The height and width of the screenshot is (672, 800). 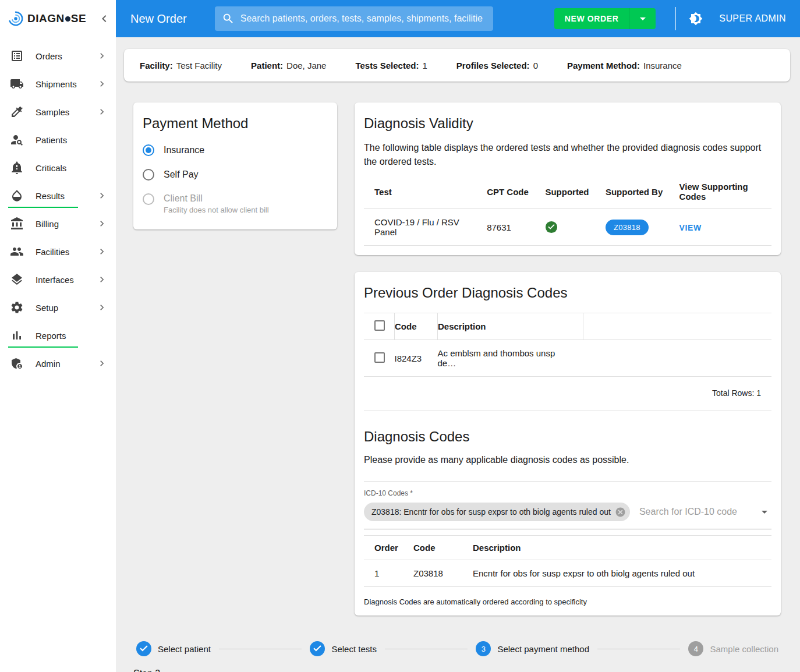 What do you see at coordinates (491, 512) in the screenshot?
I see `chip-label: Z03818: Encntr for obs for susp expsr to…` at bounding box center [491, 512].